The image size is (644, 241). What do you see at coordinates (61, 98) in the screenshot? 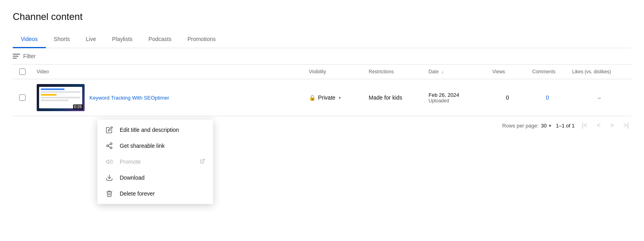
I see `video-thumbnail: 0:26` at bounding box center [61, 98].